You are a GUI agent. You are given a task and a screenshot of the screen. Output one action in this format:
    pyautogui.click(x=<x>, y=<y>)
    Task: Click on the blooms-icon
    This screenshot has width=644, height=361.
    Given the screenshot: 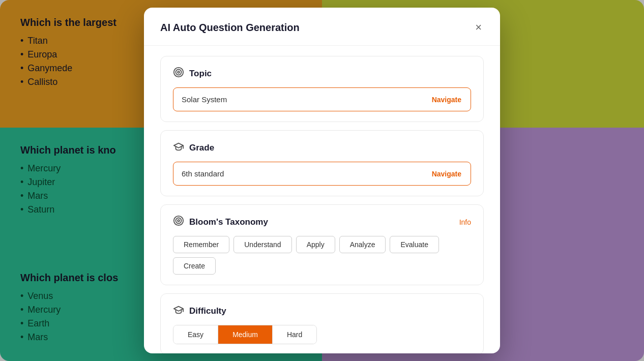 What is the action you would take?
    pyautogui.click(x=179, y=222)
    